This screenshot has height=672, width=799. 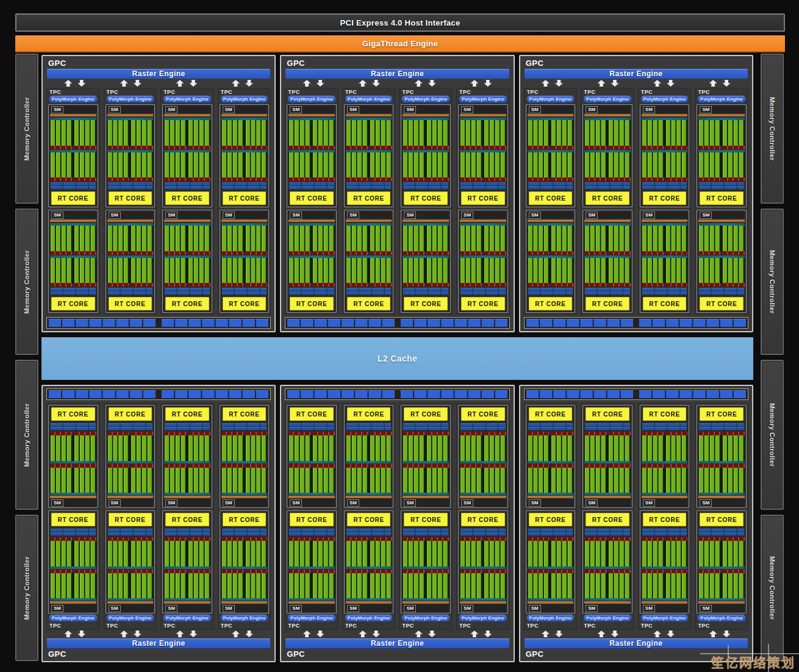 I want to click on texture-unit-bars, so click(x=426, y=185).